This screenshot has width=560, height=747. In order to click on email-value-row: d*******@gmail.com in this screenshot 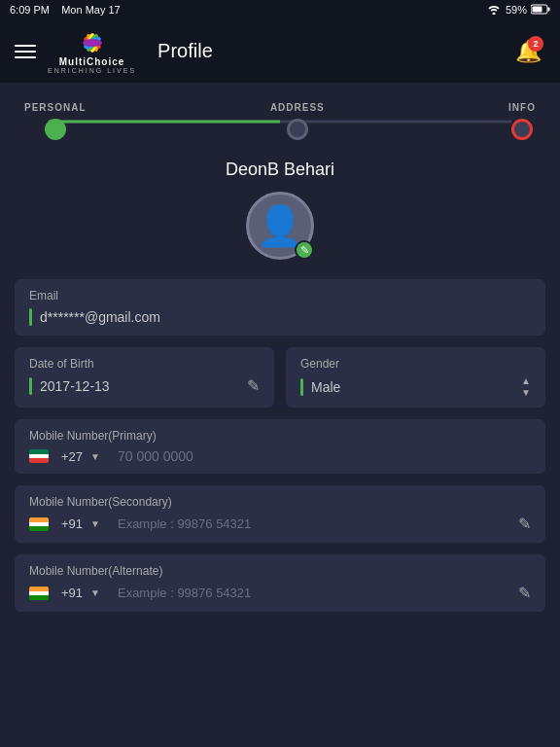, I will do `click(280, 317)`.